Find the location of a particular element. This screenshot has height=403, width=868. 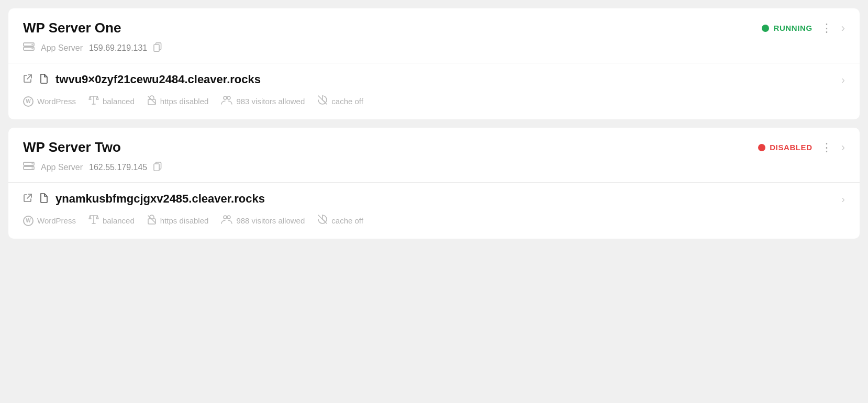

site-domain: twvu9×0zyf21cewu2484.cleaver.rocks is located at coordinates (158, 80).